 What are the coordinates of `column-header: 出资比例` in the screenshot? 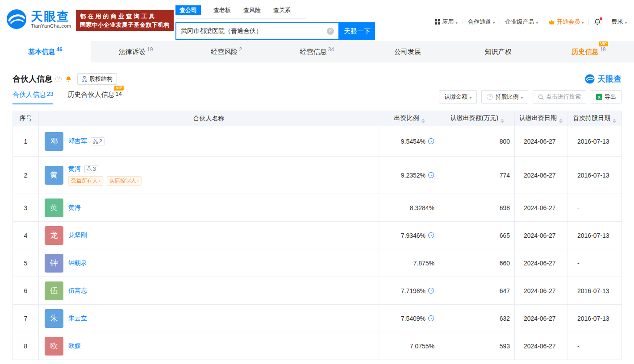 It's located at (410, 119).